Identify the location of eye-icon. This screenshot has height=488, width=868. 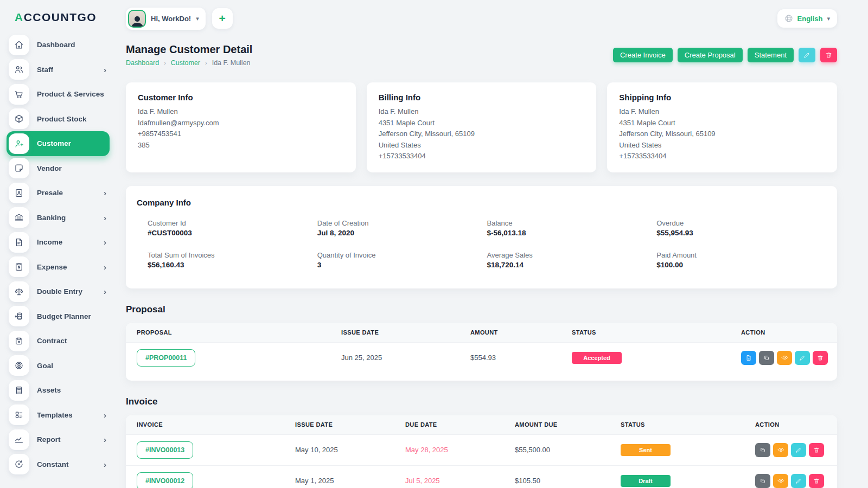
(784, 358).